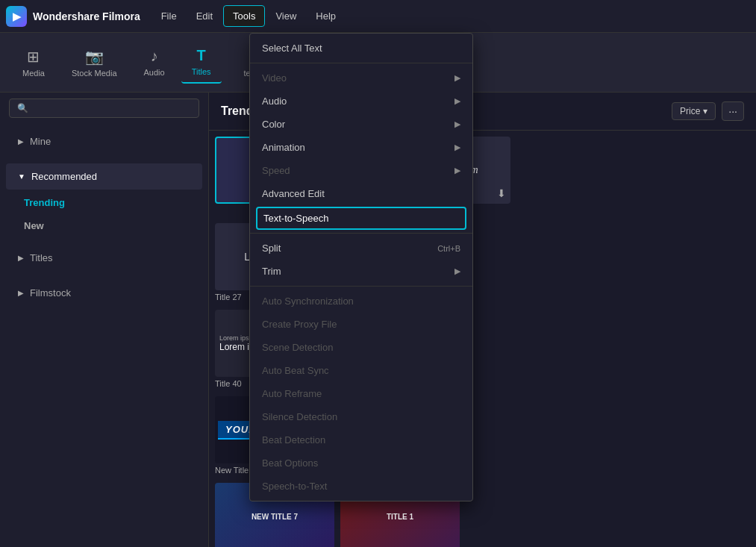 This screenshot has width=756, height=547. Describe the element at coordinates (40, 142) in the screenshot. I see `mine-label: Mine` at that location.